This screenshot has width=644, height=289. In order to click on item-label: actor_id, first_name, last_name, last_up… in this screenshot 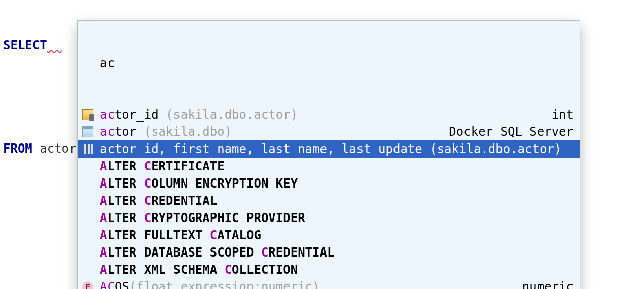, I will do `click(337, 149)`.